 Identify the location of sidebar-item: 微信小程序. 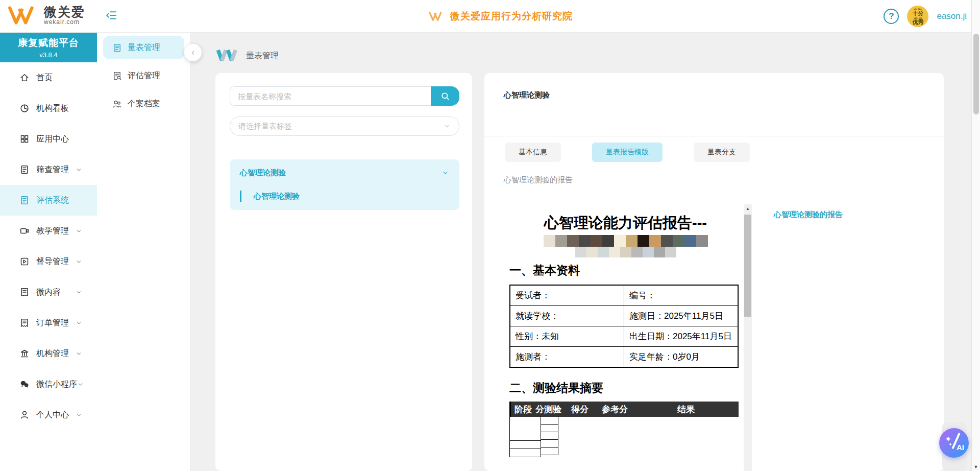
(48, 384).